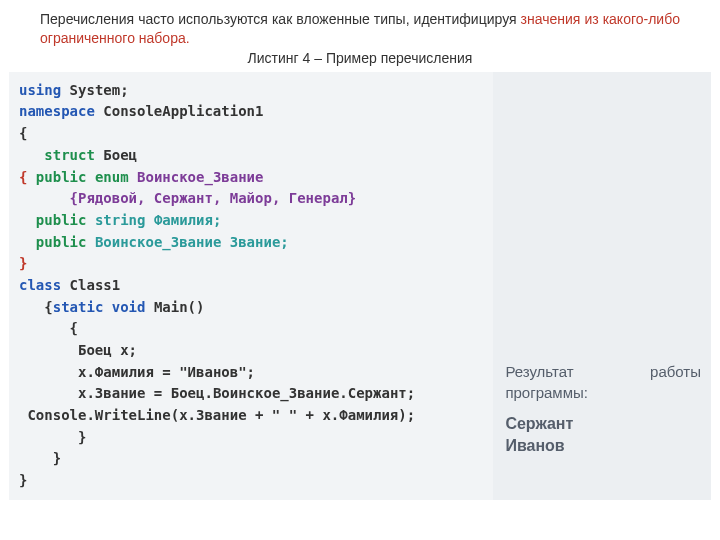 This screenshot has height=540, width=720. I want to click on kw-struct: struct, so click(70, 155).